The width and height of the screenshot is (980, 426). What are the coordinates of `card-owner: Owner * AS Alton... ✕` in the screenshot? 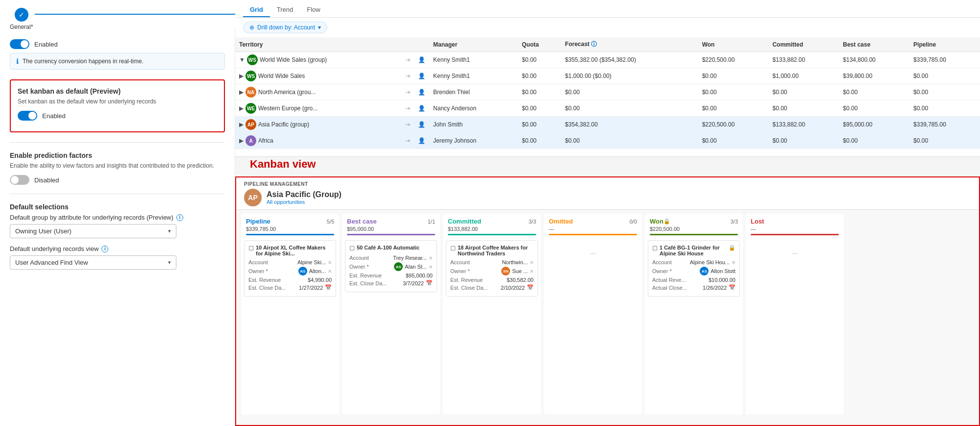 It's located at (290, 271).